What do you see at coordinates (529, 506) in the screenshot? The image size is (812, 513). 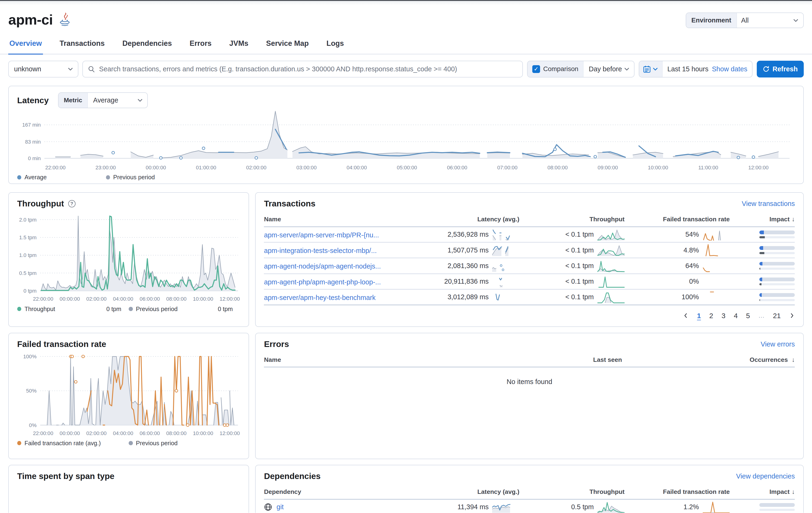 I see `dependencies-table-body: git 11,394 ms 0.5 tpm 1.2%` at bounding box center [529, 506].